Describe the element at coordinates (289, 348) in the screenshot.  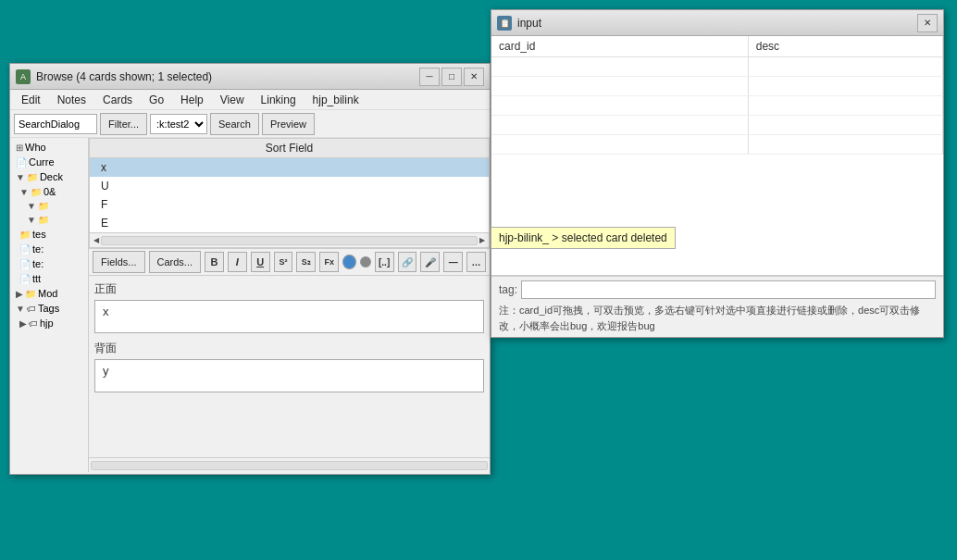
I see `back-label: 背面` at that location.